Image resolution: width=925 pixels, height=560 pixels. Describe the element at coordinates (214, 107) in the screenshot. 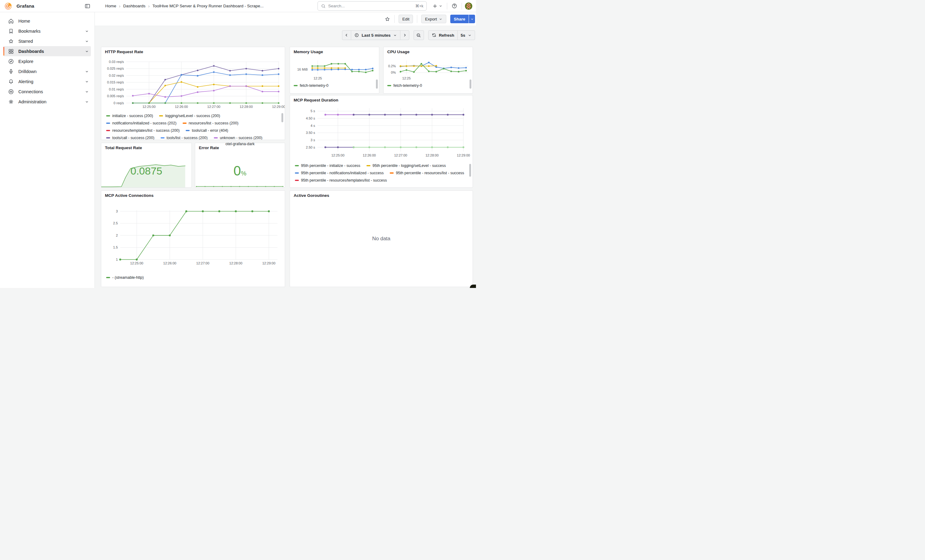

I see `svg-text: 12:27:00` at that location.